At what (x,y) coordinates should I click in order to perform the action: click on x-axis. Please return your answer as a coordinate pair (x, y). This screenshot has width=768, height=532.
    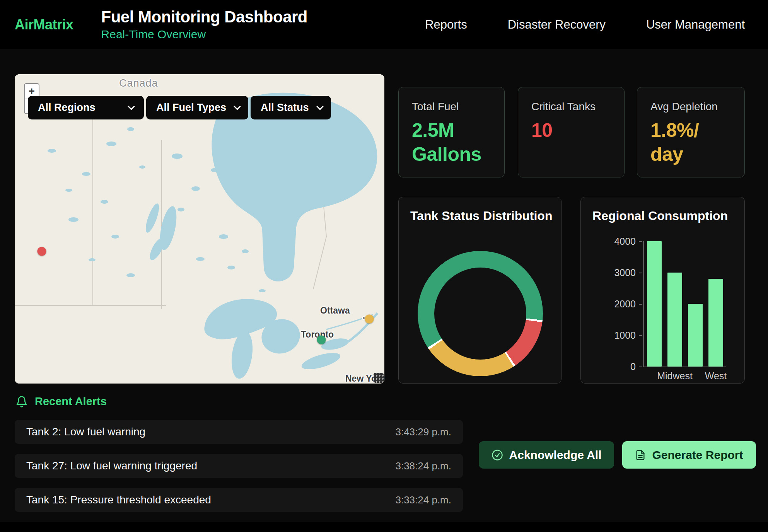
    Looking at the image, I should click on (684, 367).